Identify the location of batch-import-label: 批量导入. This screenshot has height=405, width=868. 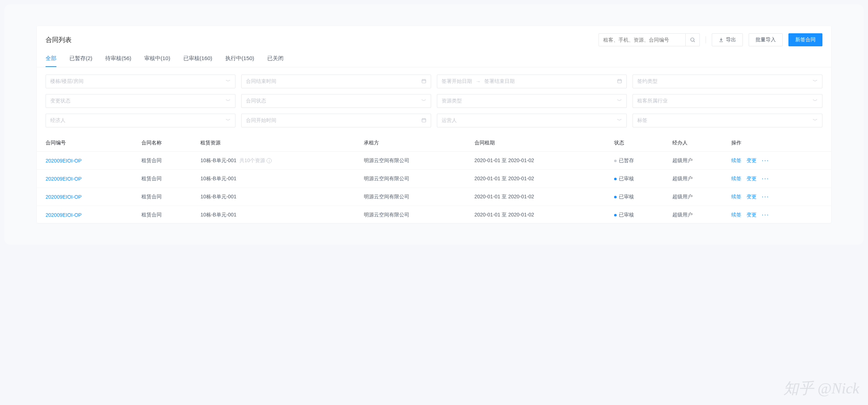
(766, 40).